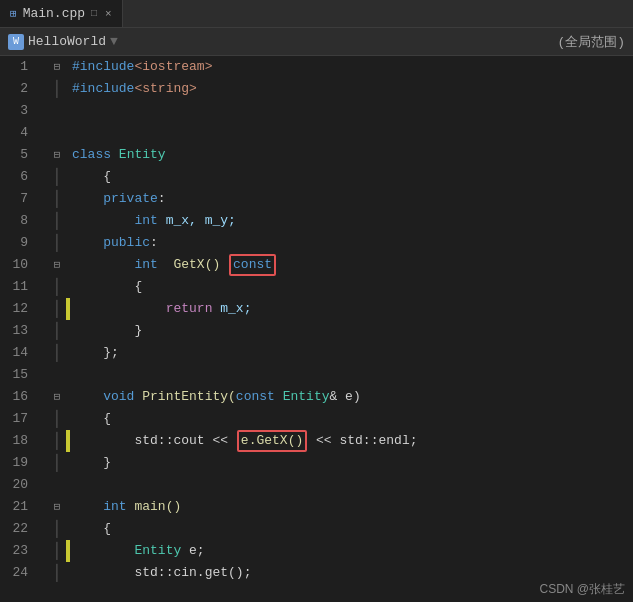 This screenshot has height=602, width=633. Describe the element at coordinates (18, 133) in the screenshot. I see `line-number-4: 4` at that location.